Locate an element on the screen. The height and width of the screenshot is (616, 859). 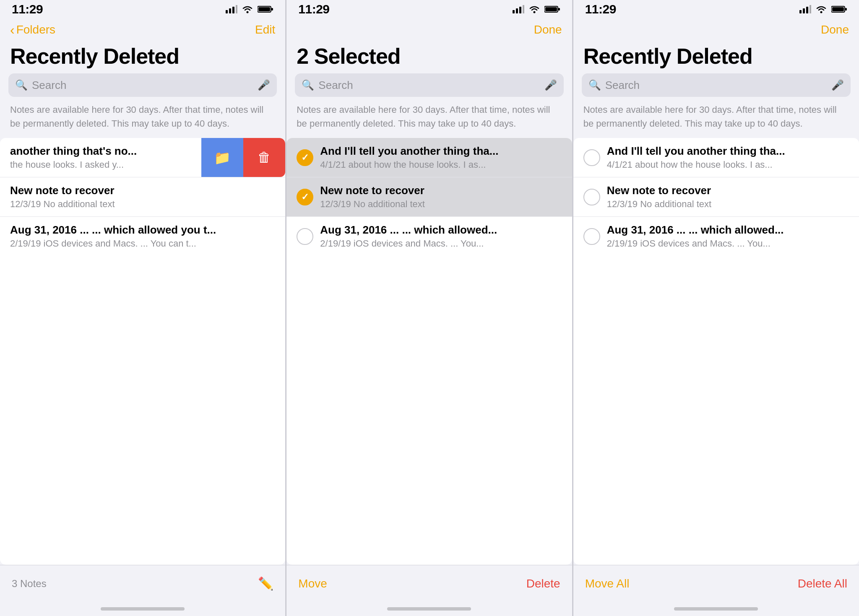
note-content-2-1: And I'll tell you another thing tha... 4… is located at coordinates (441, 158).